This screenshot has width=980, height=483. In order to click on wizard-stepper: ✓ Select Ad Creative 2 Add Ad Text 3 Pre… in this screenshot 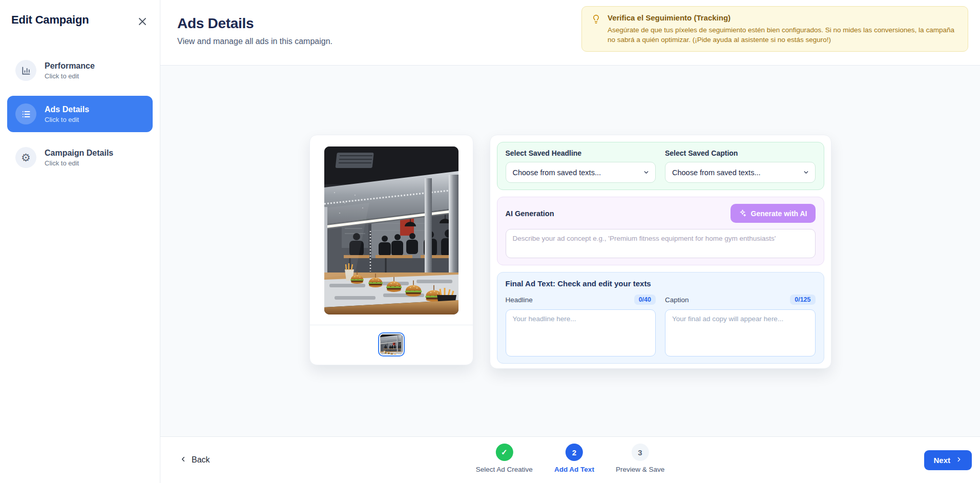, I will do `click(570, 458)`.